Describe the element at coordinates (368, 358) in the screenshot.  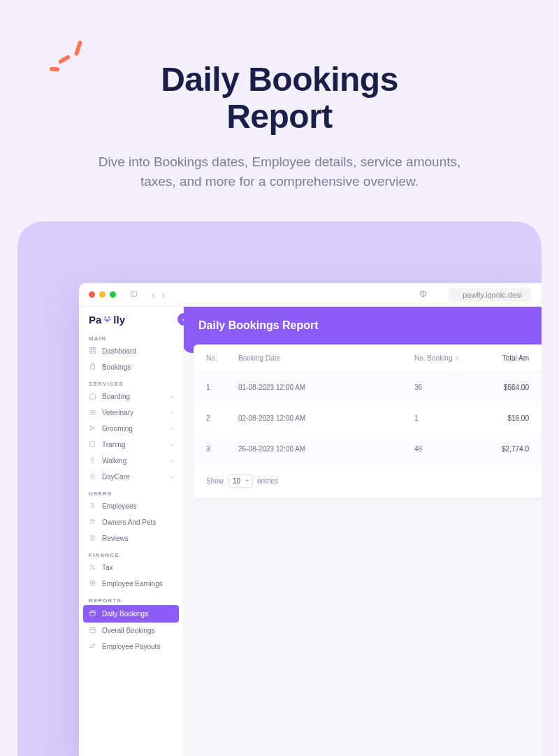
I see `table-header-row: No. Booking Date No. Booking⇅ Total Am` at that location.